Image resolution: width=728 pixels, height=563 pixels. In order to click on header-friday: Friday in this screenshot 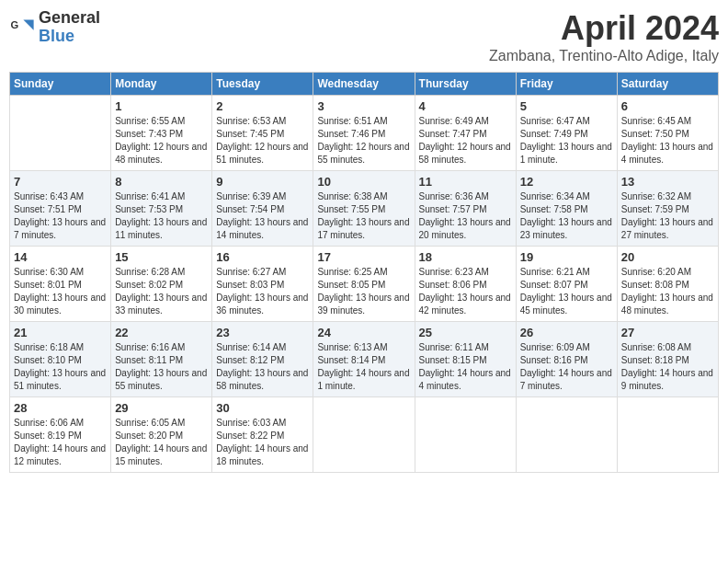, I will do `click(566, 85)`.